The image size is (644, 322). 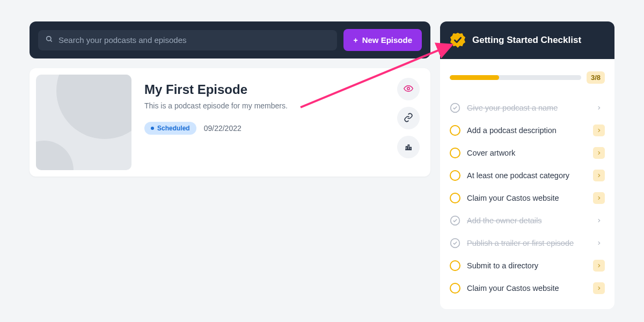 What do you see at coordinates (527, 40) in the screenshot?
I see `checklist-header: Getting Started Checklist` at bounding box center [527, 40].